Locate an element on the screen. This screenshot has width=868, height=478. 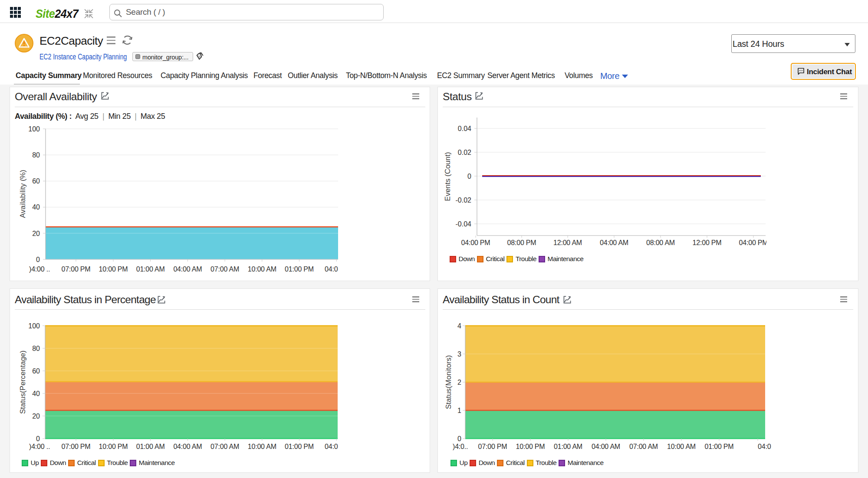
svg-text: -0.04 is located at coordinates (464, 224).